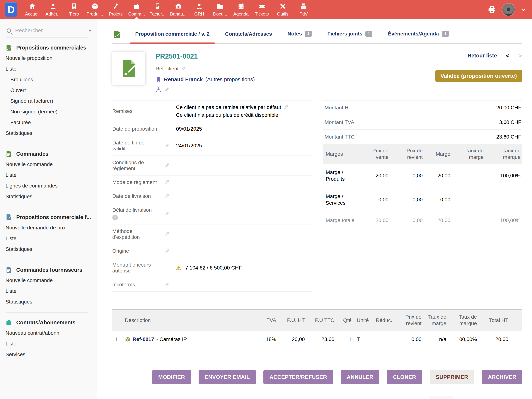  I want to click on cloner-button: CLONER, so click(405, 377).